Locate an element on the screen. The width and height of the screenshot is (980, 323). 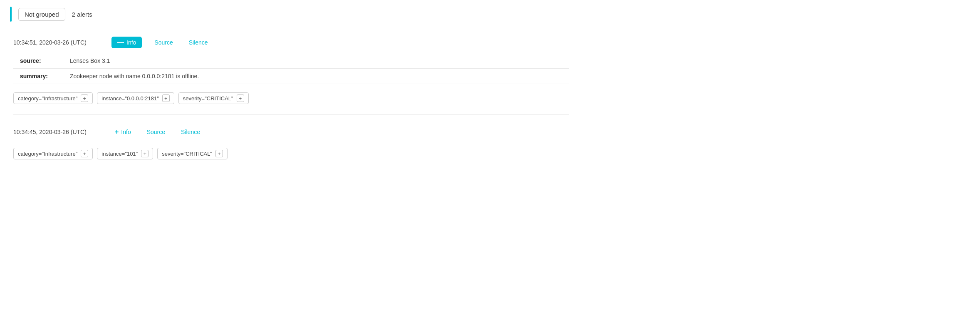
section-divider is located at coordinates (291, 114).